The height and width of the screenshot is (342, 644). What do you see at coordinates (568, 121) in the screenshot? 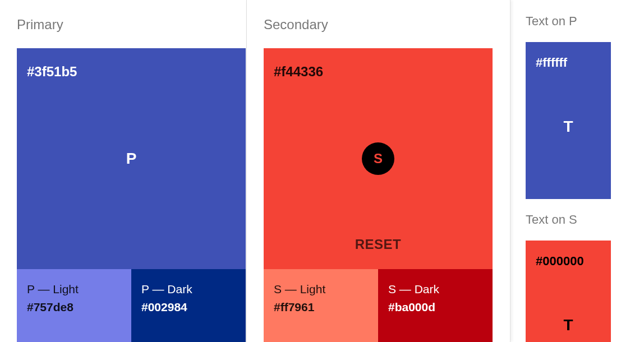
I see `text-on-p-swatch: #ffffff T` at bounding box center [568, 121].